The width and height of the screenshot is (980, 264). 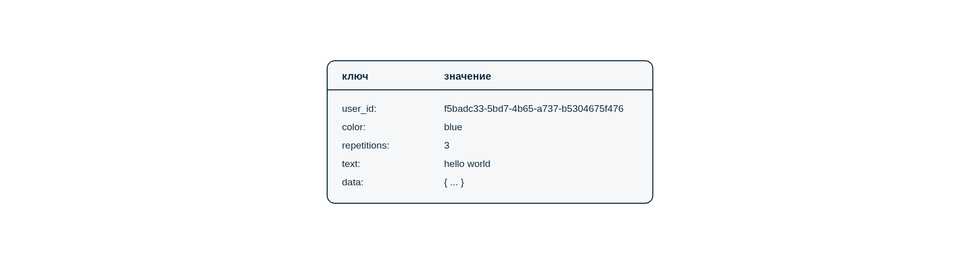 I want to click on row-value: 3, so click(x=447, y=145).